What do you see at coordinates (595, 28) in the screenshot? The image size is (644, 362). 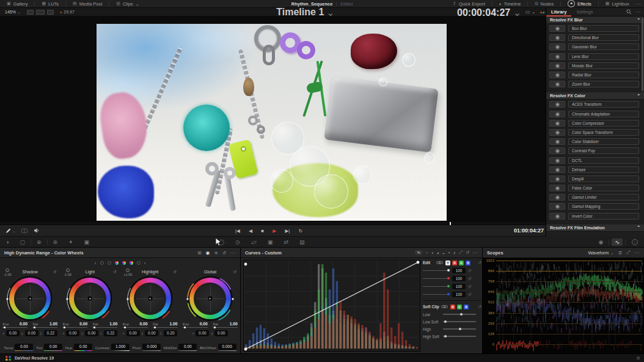 I see `library-item-box-blur: Box Blur` at bounding box center [595, 28].